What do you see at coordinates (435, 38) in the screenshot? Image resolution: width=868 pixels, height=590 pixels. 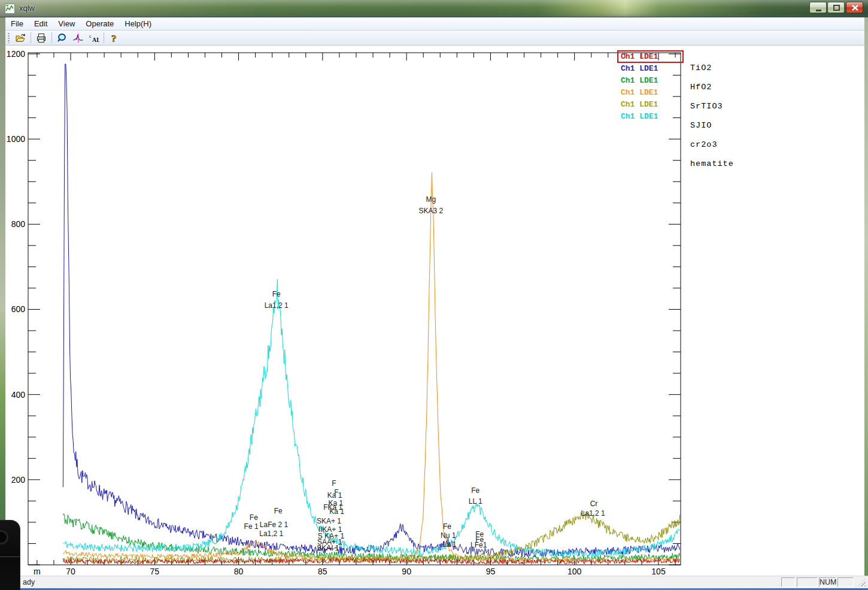 I see `tool-bar: c AL ?` at bounding box center [435, 38].